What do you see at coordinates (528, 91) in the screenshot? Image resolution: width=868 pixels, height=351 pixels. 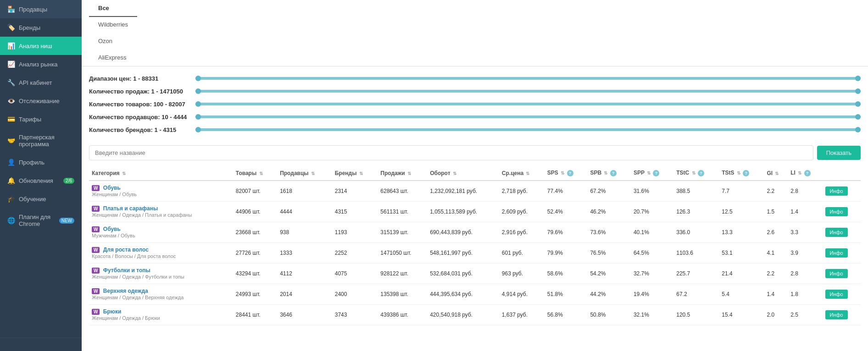 I see `filter-fill-sales-count` at bounding box center [528, 91].